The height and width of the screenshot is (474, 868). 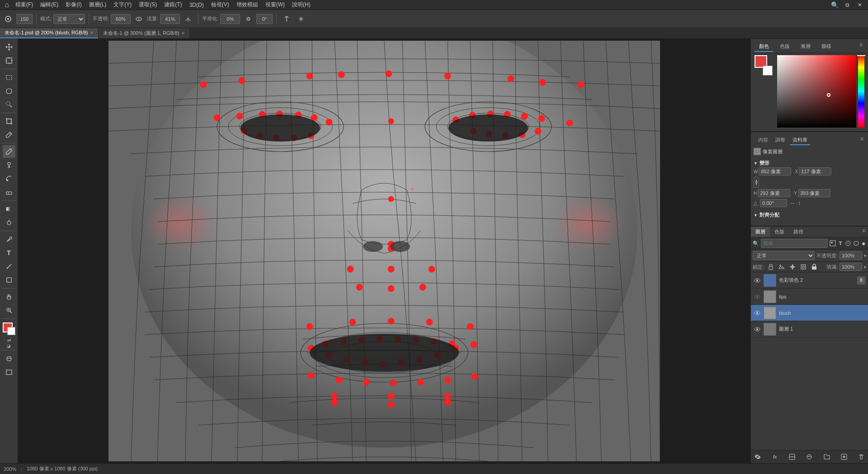 What do you see at coordinates (848, 243) in the screenshot?
I see `layer-adjust-filter` at bounding box center [848, 243].